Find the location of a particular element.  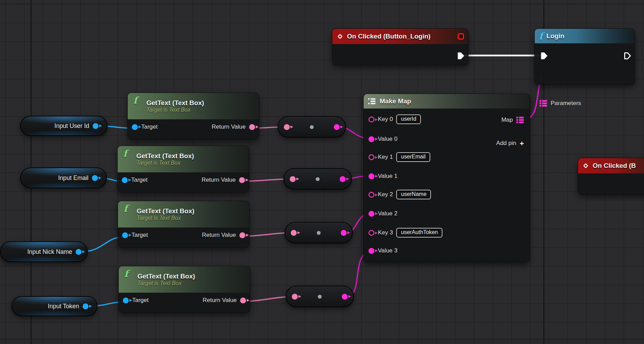

value0-label: Value 0 is located at coordinates (388, 139).